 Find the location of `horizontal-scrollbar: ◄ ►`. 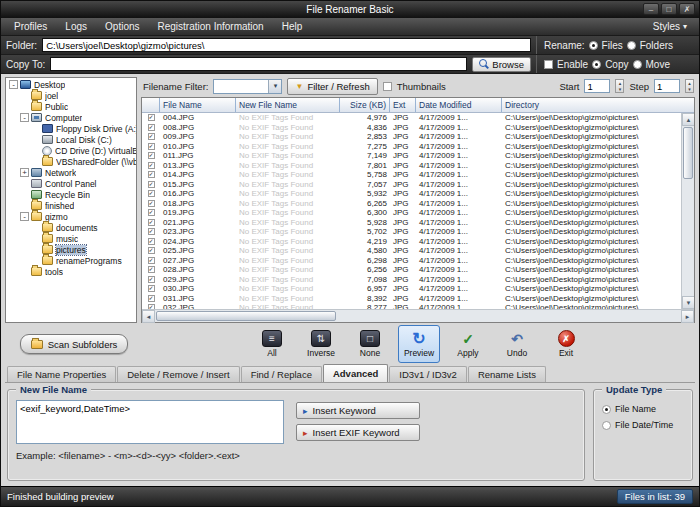

horizontal-scrollbar: ◄ ► is located at coordinates (418, 316).